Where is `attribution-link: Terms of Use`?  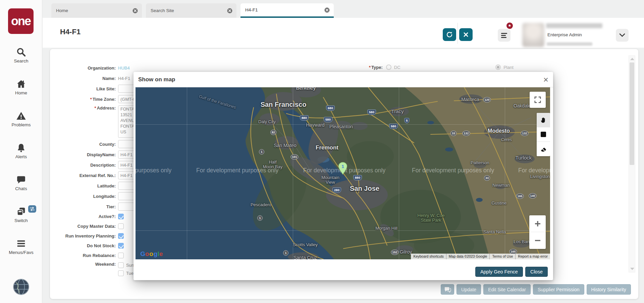 attribution-link: Terms of Use is located at coordinates (502, 257).